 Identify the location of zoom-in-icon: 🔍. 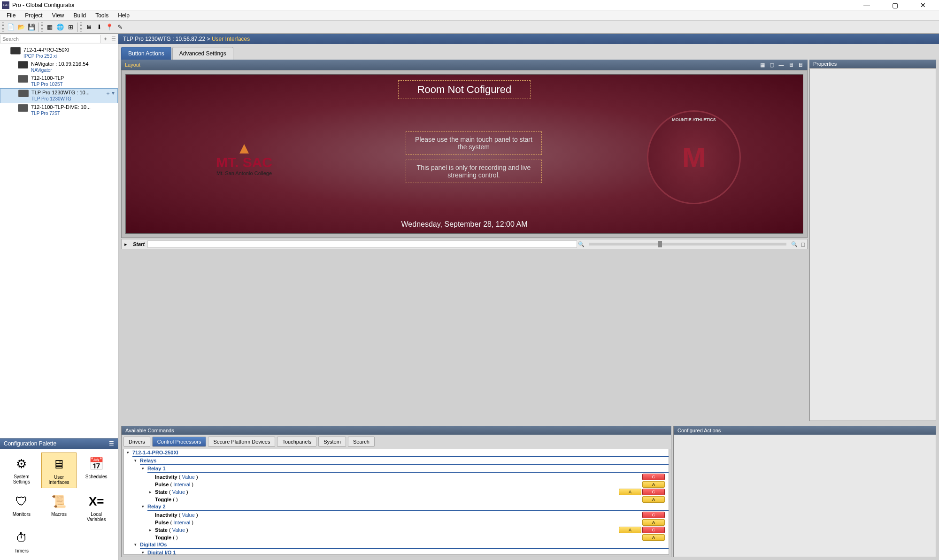
(794, 244).